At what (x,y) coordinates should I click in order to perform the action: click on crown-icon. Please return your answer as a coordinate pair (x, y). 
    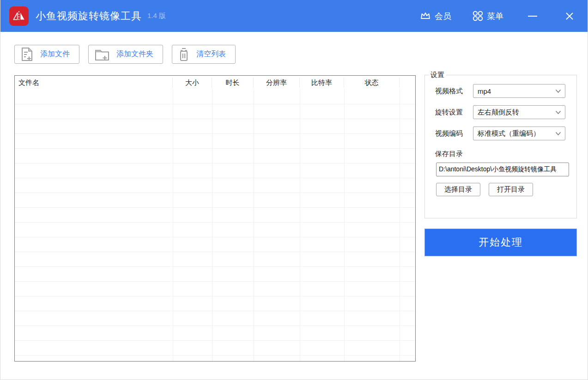
    Looking at the image, I should click on (425, 16).